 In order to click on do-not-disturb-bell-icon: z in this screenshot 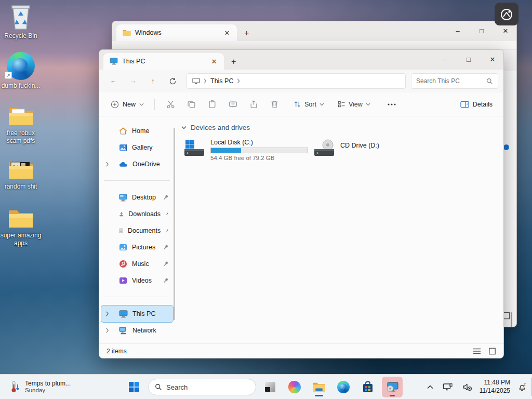, I will do `click(522, 387)`.